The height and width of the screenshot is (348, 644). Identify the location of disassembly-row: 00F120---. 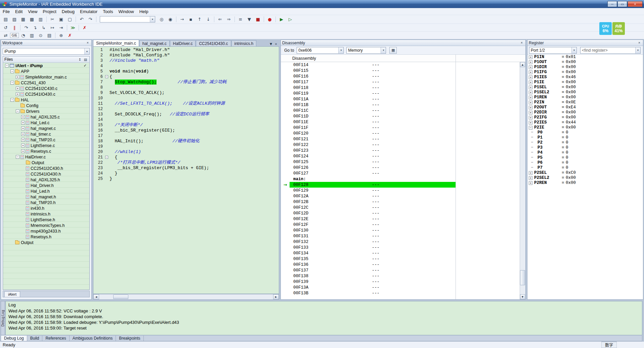
(400, 134).